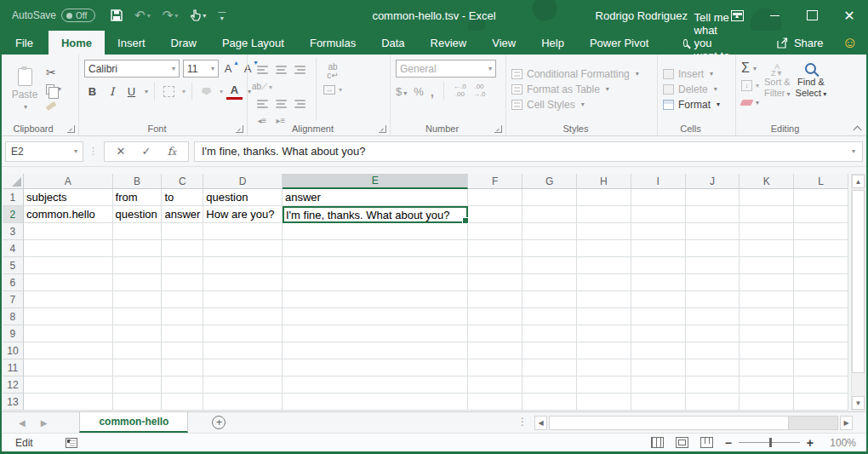 Image resolution: width=868 pixels, height=454 pixels. Describe the element at coordinates (182, 266) in the screenshot. I see `cell-C5` at that location.